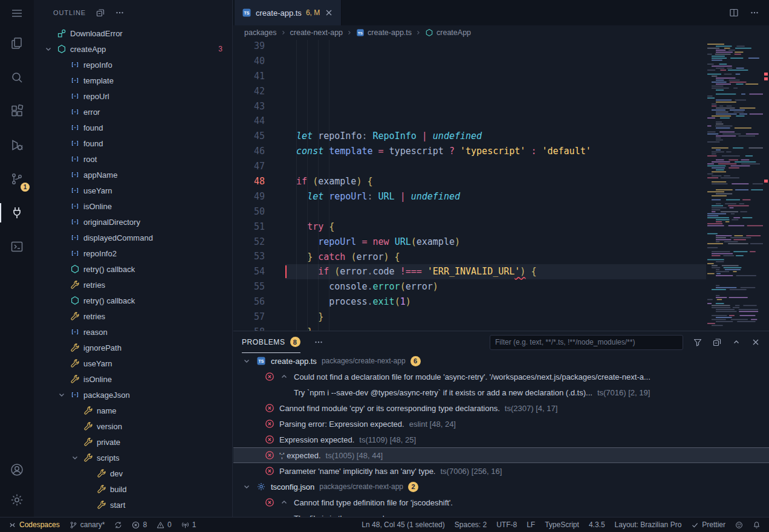 Image resolution: width=769 pixels, height=532 pixels. I want to click on minimap, so click(735, 185).